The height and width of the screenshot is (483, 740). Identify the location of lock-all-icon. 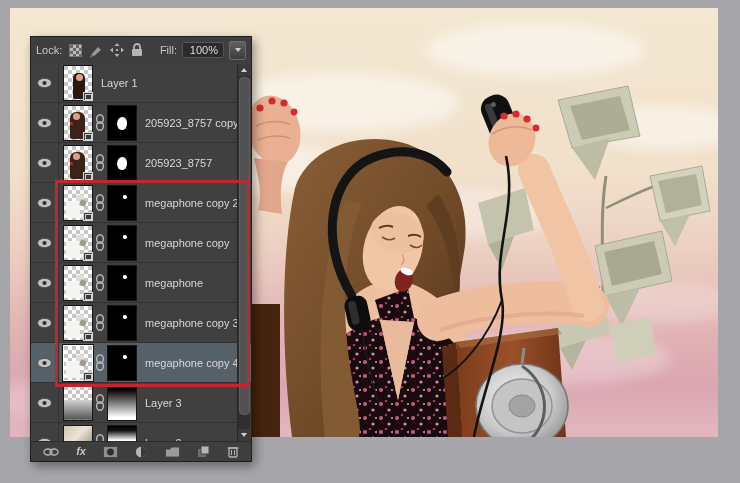
(137, 50).